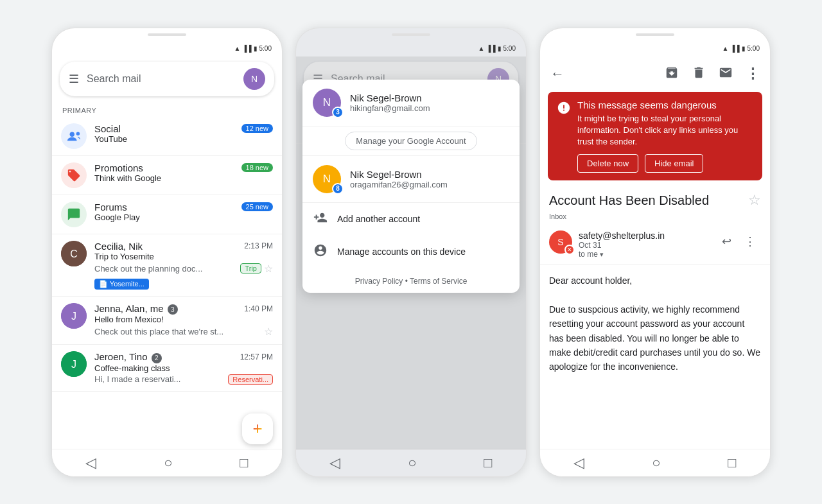 The height and width of the screenshot is (504, 822). I want to click on account-name-1: Nik Segel-Brown, so click(430, 98).